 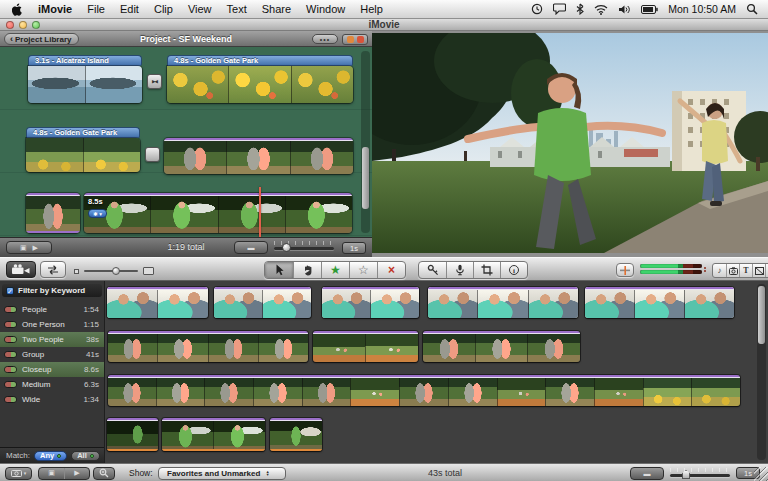 I want to click on info-button: i, so click(x=514, y=270).